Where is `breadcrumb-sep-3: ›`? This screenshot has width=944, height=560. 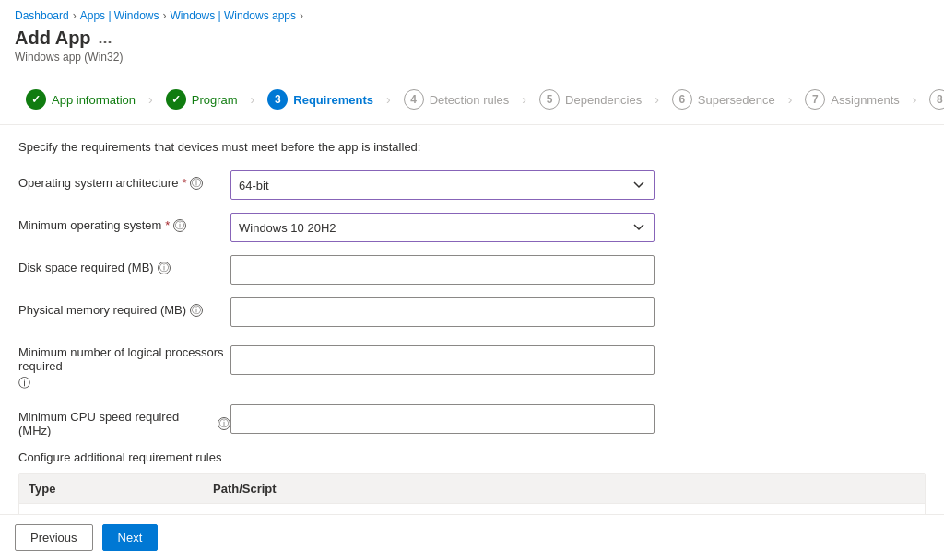
breadcrumb-sep-3: › is located at coordinates (301, 16).